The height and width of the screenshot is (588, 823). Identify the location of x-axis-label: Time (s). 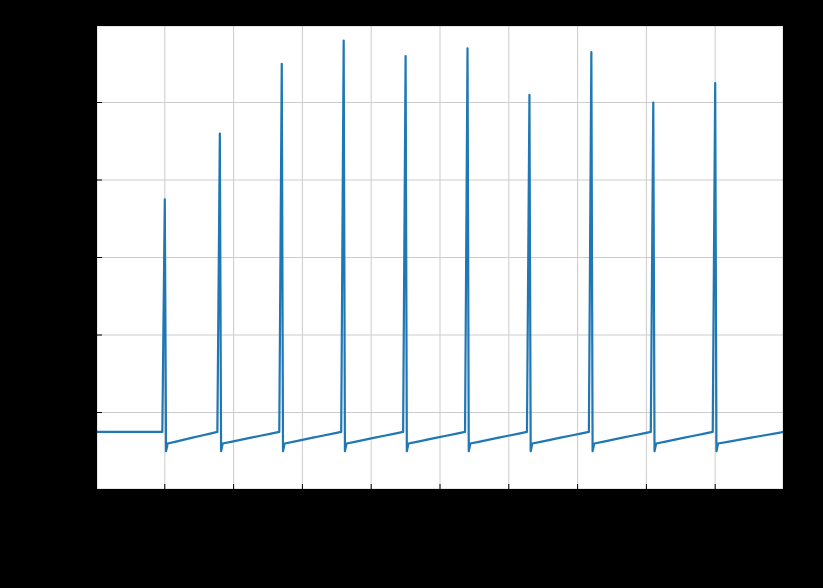
(440, 530).